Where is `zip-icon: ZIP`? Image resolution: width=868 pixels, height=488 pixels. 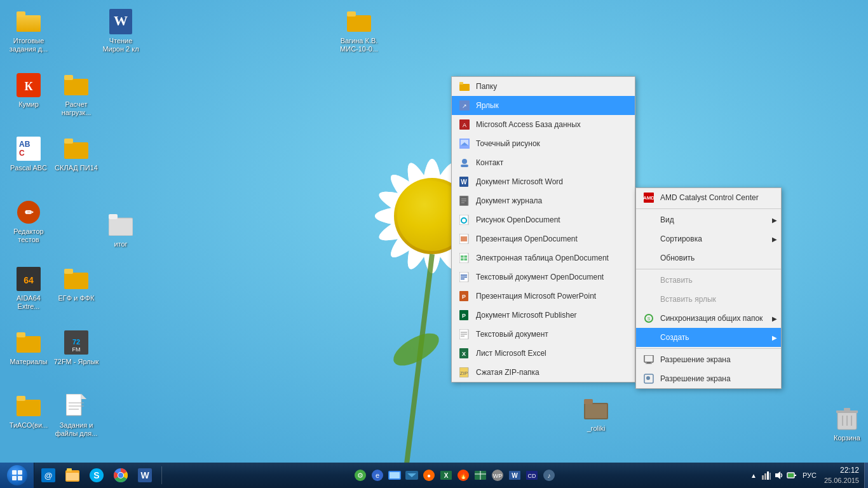
zip-icon: ZIP is located at coordinates (465, 372).